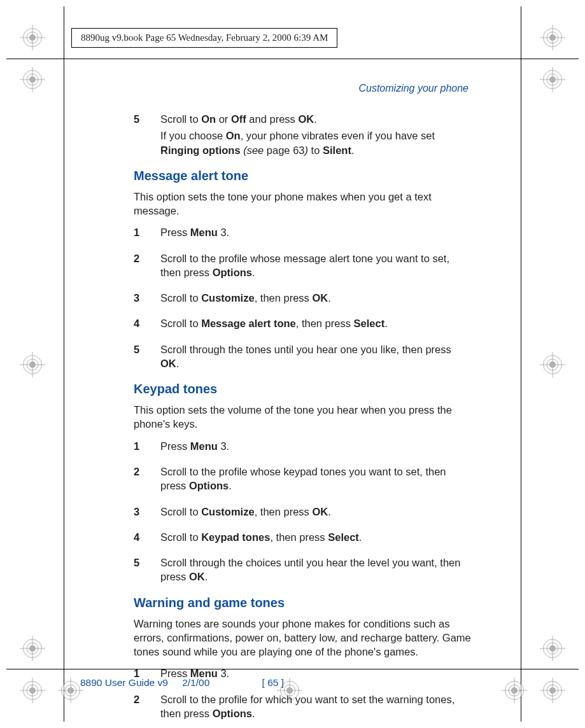 The width and height of the screenshot is (585, 728). What do you see at coordinates (302, 267) in the screenshot?
I see `step-item: 2 Scroll to the profile whose message al…` at bounding box center [302, 267].